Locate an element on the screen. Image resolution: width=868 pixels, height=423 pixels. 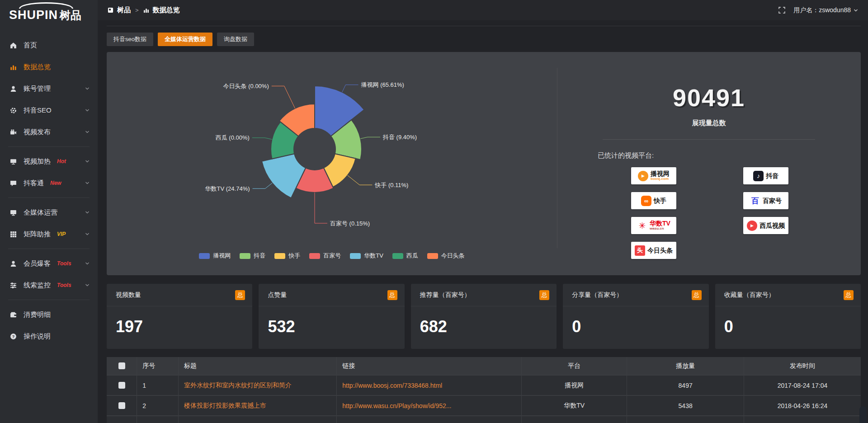
data-tabs: 抖音seo数据 全媒体运营数据 询盘数据 is located at coordinates (484, 39).